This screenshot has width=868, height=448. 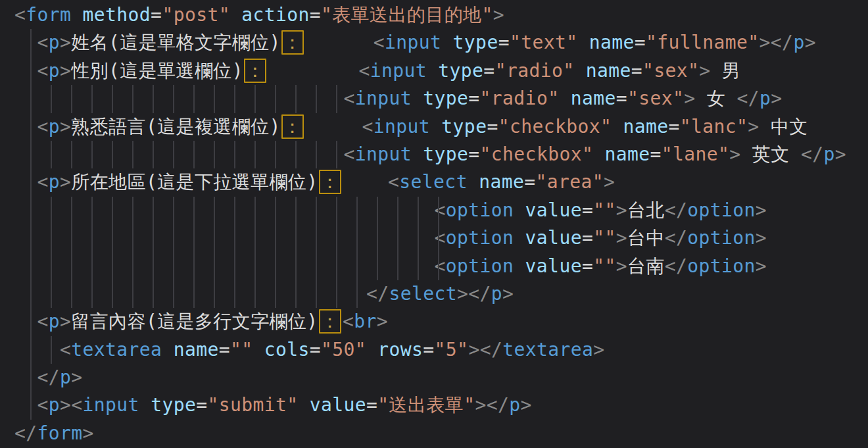 I want to click on code-token: 男, so click(x=726, y=71).